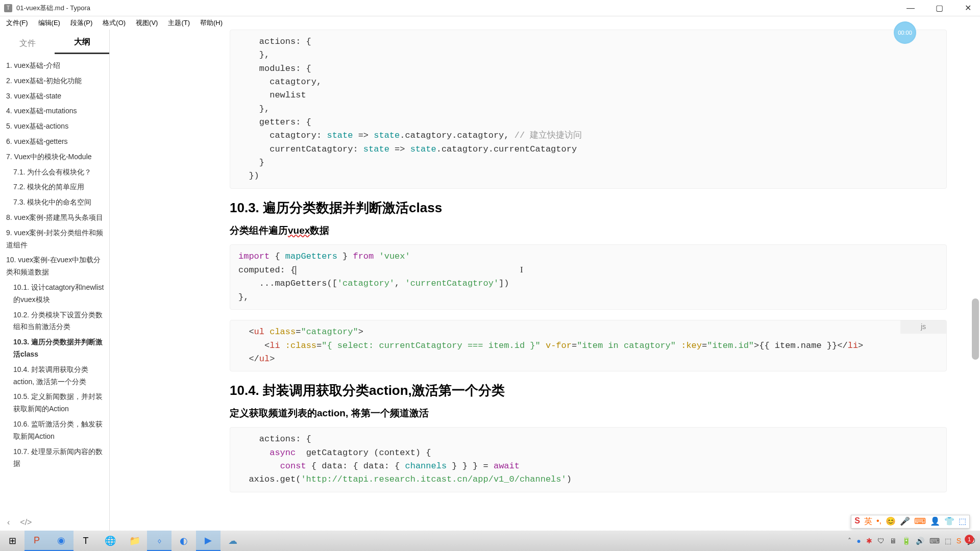  What do you see at coordinates (184, 541) in the screenshot?
I see `taskbar-app2: ◐` at bounding box center [184, 541].